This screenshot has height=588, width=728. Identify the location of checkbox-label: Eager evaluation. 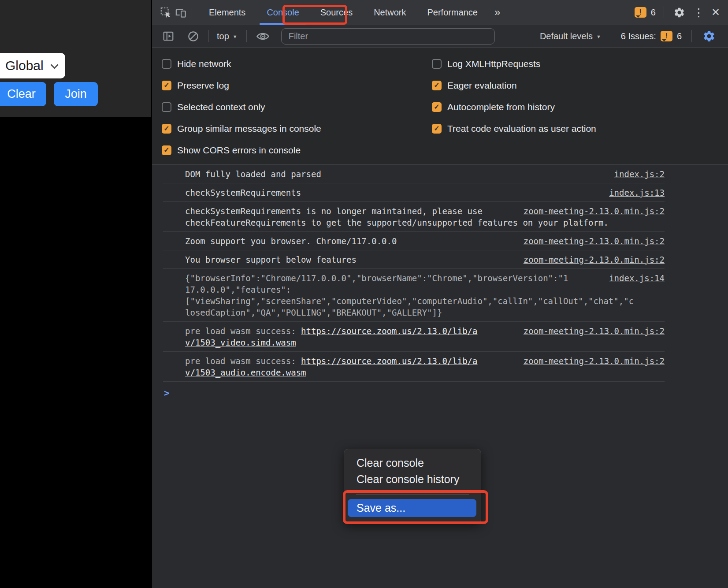
(482, 86).